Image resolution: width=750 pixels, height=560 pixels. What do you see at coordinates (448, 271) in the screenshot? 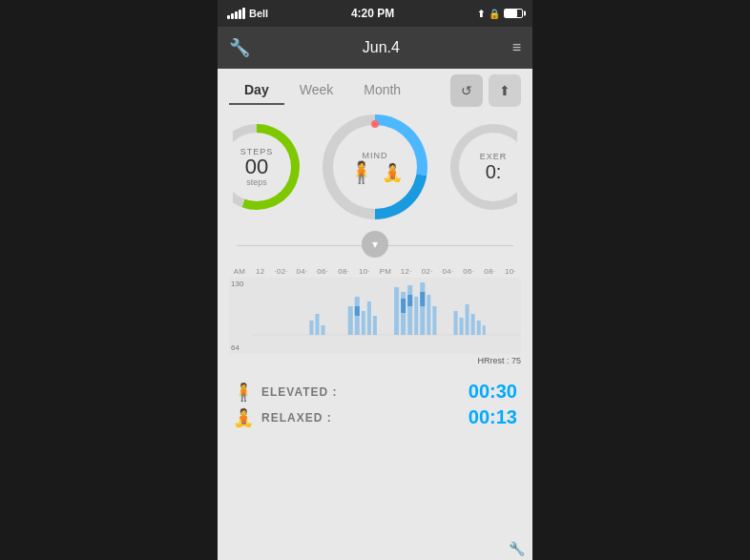
I see `time-04pm: 04·` at bounding box center [448, 271].